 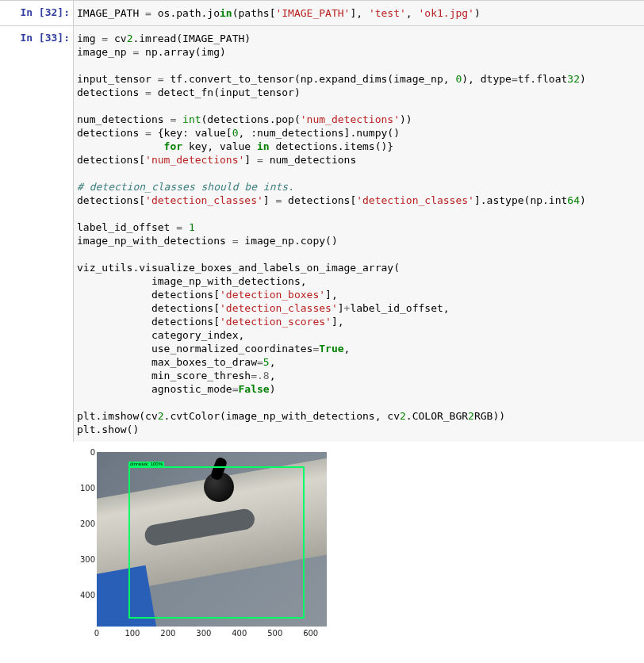 I want to click on code-input: IMAGE_PATH = os.path.join(paths['IMAGE_P…, so click(x=358, y=13).